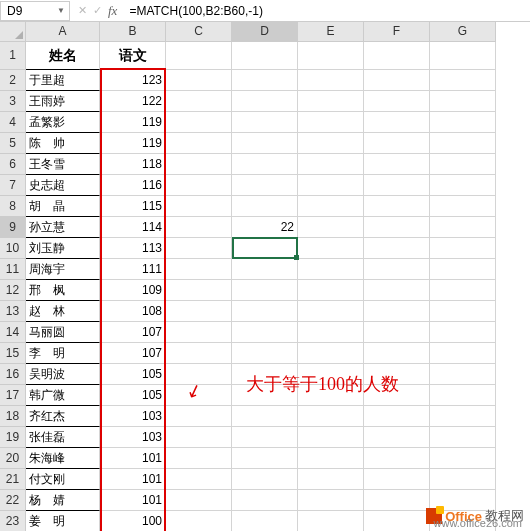 The height and width of the screenshot is (531, 530). I want to click on cell-name: 邢 枫, so click(63, 290).